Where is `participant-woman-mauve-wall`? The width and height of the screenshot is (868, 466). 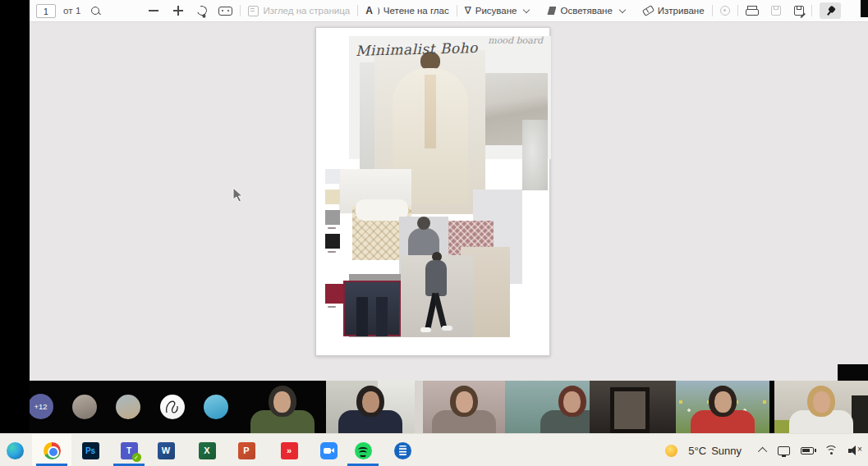
participant-woman-mauve-wall is located at coordinates (464, 407).